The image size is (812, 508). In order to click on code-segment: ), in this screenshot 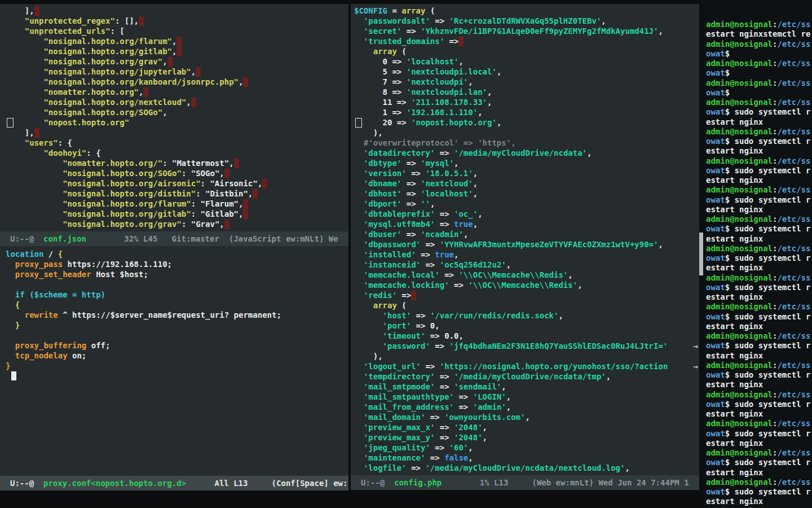, I will do `click(369, 356)`.